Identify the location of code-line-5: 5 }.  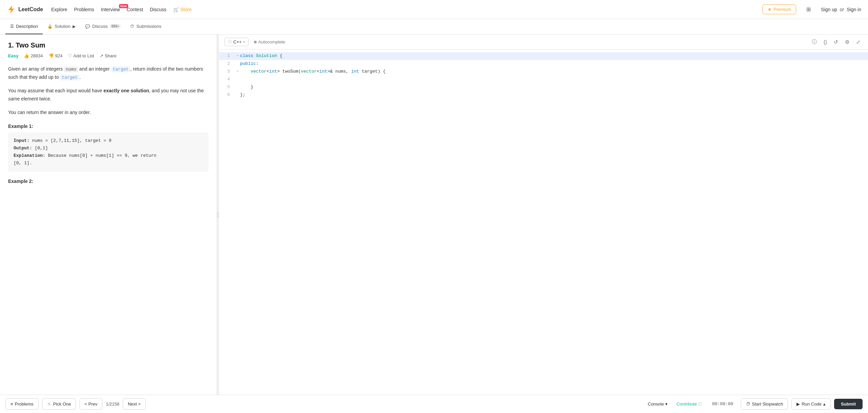
(544, 88).